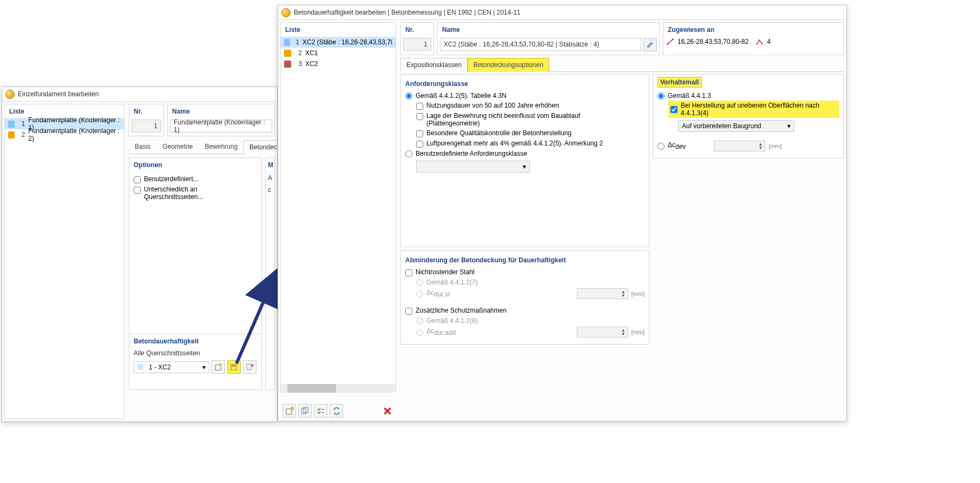 The height and width of the screenshot is (483, 980). I want to click on check-zusaetzlich: Zusätzliche Schutzmaßnahmen, so click(525, 310).